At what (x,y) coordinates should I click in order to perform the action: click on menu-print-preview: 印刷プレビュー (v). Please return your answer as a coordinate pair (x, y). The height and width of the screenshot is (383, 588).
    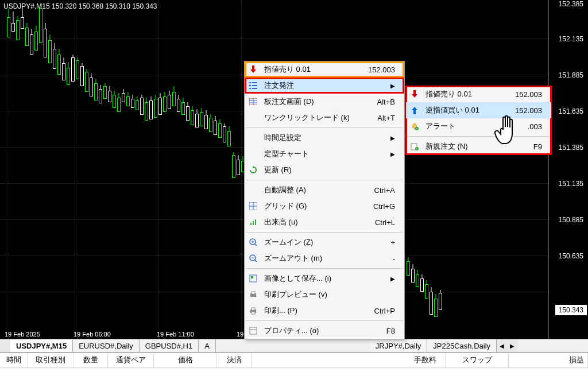
    Looking at the image, I should click on (324, 295).